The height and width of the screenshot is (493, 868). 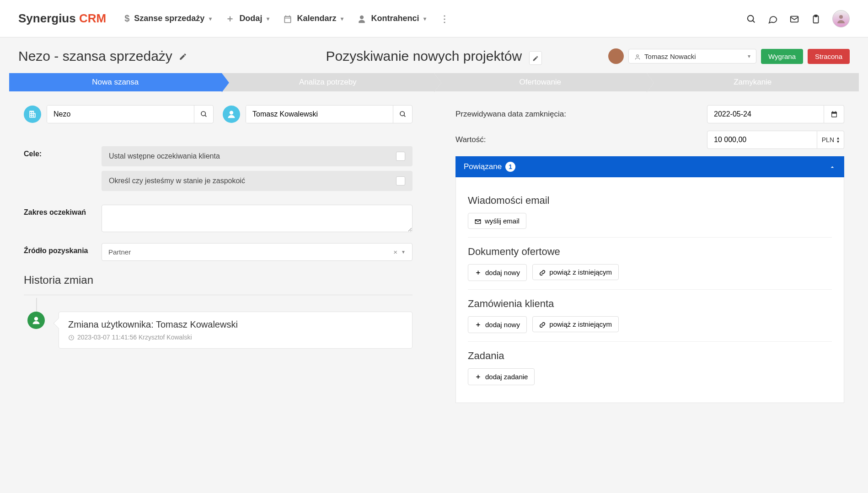 What do you see at coordinates (650, 252) in the screenshot?
I see `offers-section-title: Dokumenty ofertowe` at bounding box center [650, 252].